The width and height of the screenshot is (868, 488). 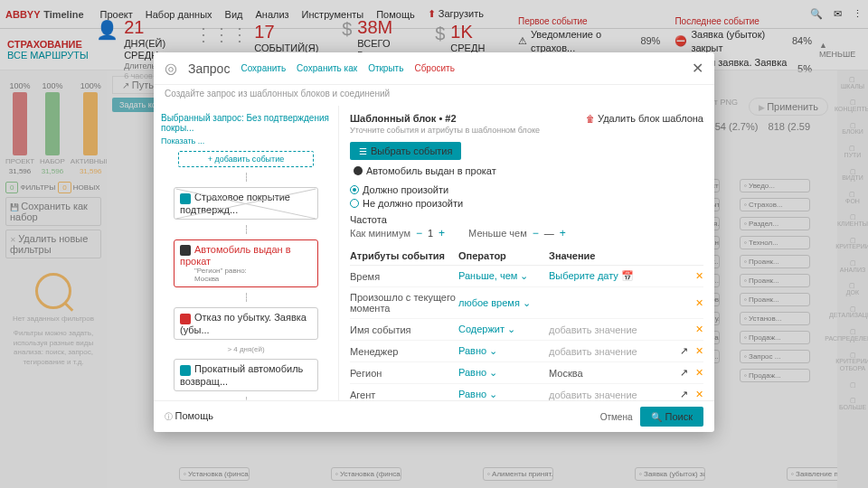 What do you see at coordinates (405, 151) in the screenshot?
I see `choose-events-button: ☰ Выбрать события` at bounding box center [405, 151].